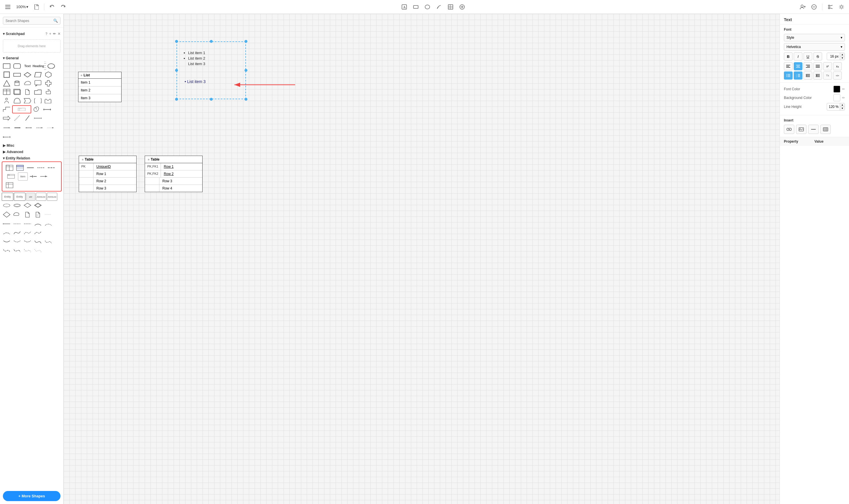  Describe the element at coordinates (27, 66) in the screenshot. I see `shape-text: Text` at that location.